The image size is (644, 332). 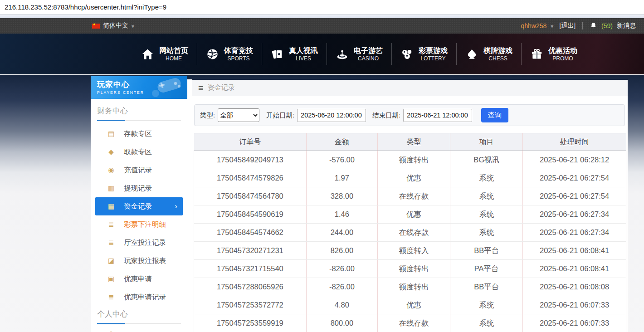 I want to click on table-row: 1750458474564780 328.00 在线存款 系统 2025-06-…, so click(x=410, y=196).